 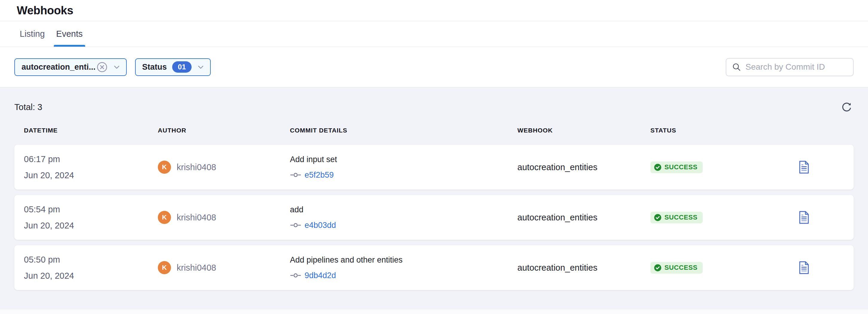 I want to click on event-time: 05:54 pm, so click(x=91, y=209).